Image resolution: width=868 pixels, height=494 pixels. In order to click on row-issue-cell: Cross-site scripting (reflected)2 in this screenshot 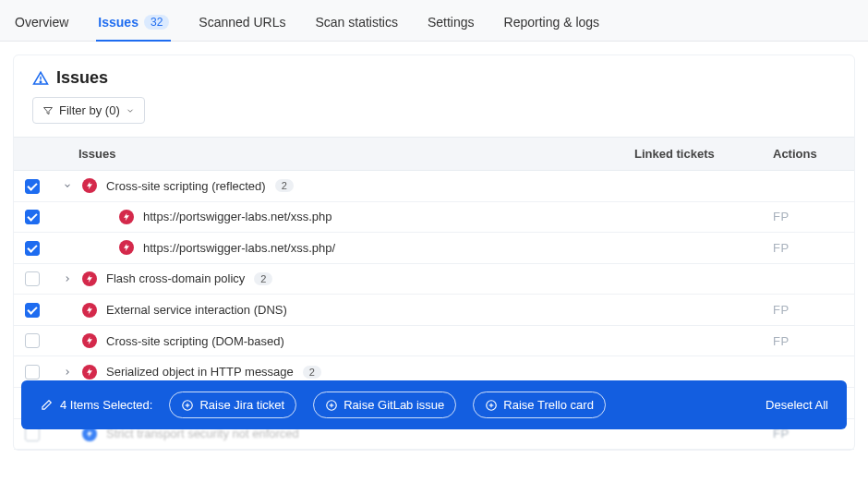, I will do `click(337, 187)`.